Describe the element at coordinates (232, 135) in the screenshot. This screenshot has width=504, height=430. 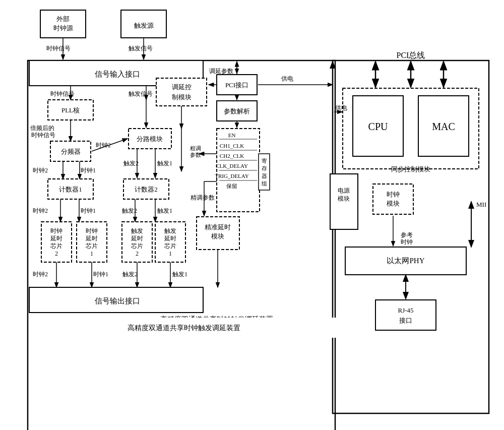
I see `svg-text: EN` at that location.